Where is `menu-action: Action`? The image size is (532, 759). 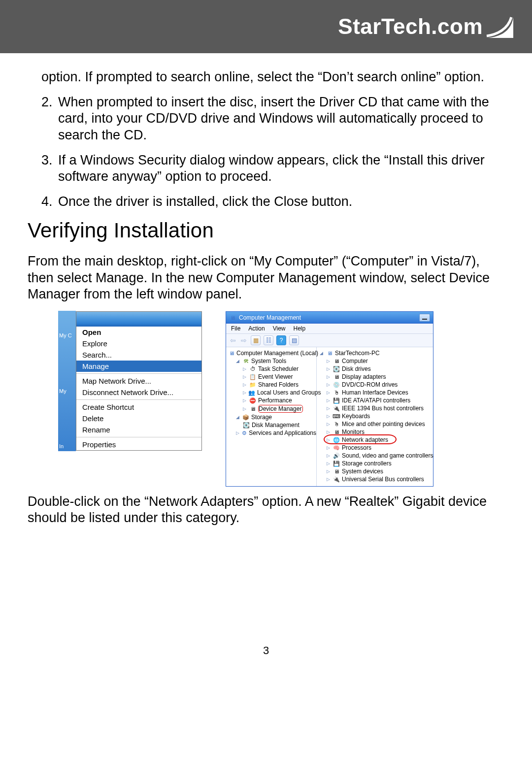
menu-action: Action is located at coordinates (256, 329).